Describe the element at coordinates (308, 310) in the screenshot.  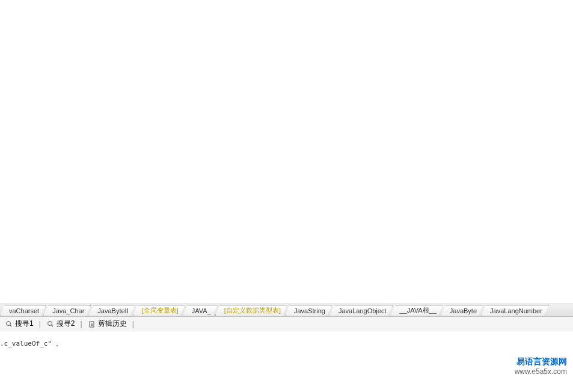
I see `tab-javastring: JavaString` at that location.